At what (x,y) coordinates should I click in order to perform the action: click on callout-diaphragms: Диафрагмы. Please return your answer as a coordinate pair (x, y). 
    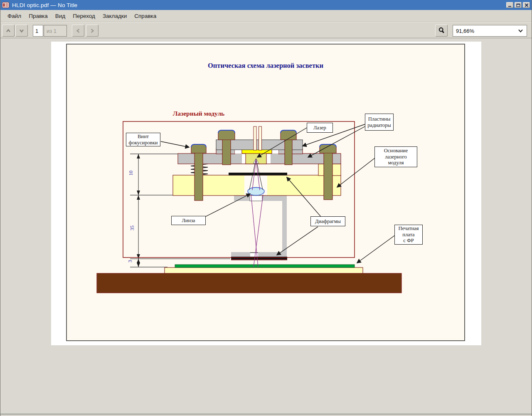
    Looking at the image, I should click on (328, 221).